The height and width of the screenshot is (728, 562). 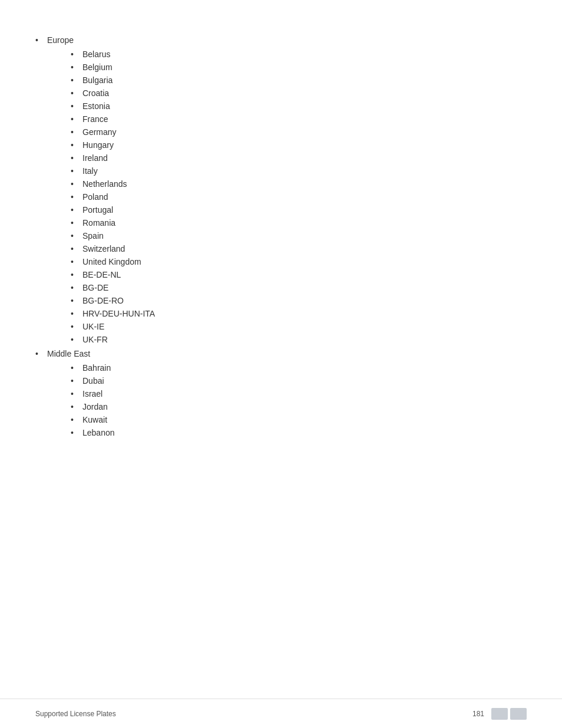 I want to click on list-item: Spain, so click(x=299, y=236).